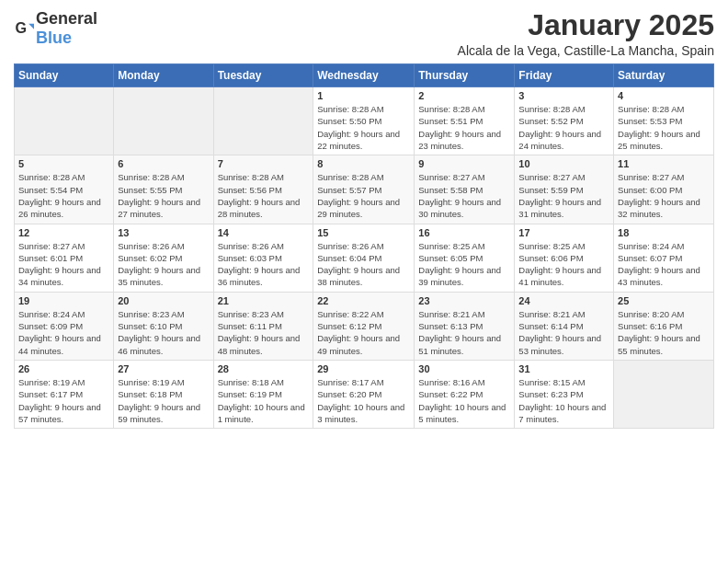  I want to click on day-number: 6, so click(164, 164).